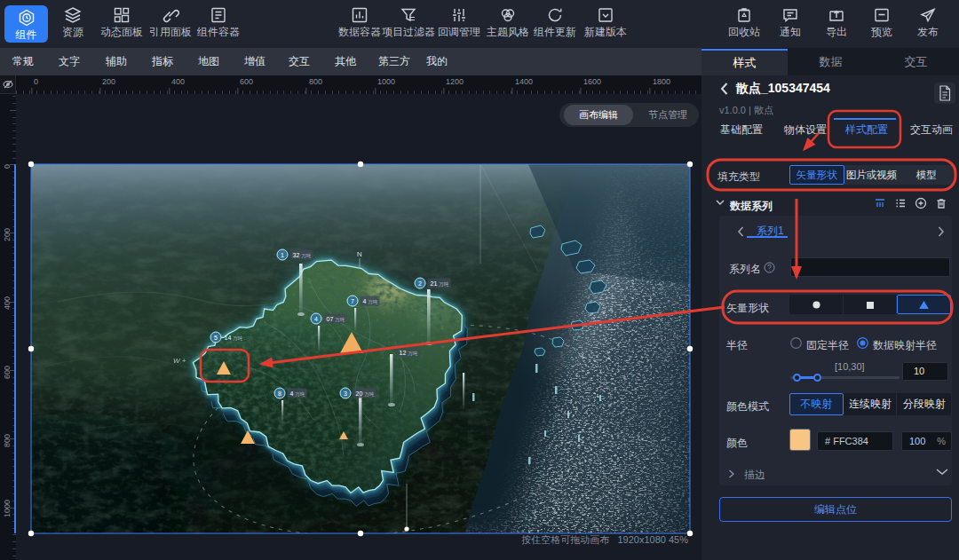 This screenshot has height=560, width=959. Describe the element at coordinates (366, 394) in the screenshot. I see `svg-text: 20 万吨` at that location.